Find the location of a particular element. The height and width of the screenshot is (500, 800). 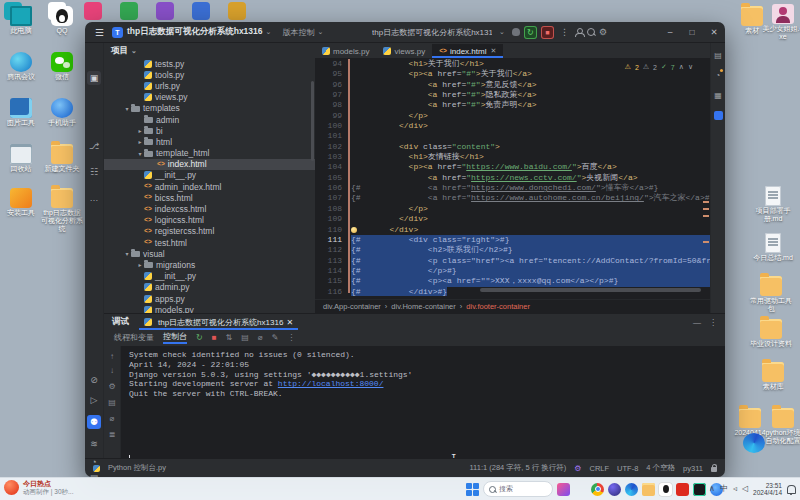

evaluate-icon: ✎ is located at coordinates (276, 338).